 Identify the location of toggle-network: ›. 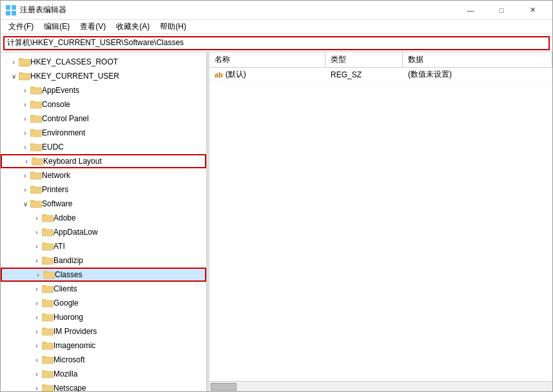
(25, 175).